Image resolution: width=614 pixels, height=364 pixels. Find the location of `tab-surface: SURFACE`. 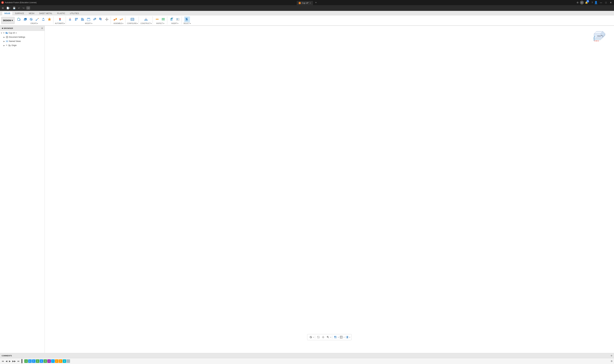

tab-surface: SURFACE is located at coordinates (20, 13).